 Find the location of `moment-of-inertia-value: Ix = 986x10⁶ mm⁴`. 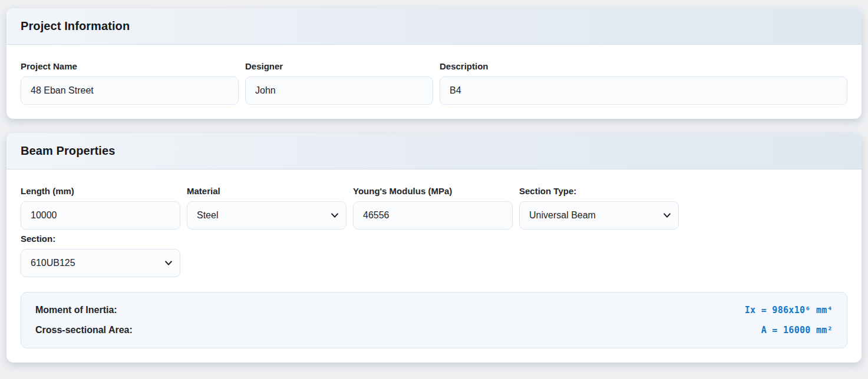

moment-of-inertia-value: Ix = 986x10⁶ mm⁴ is located at coordinates (788, 310).